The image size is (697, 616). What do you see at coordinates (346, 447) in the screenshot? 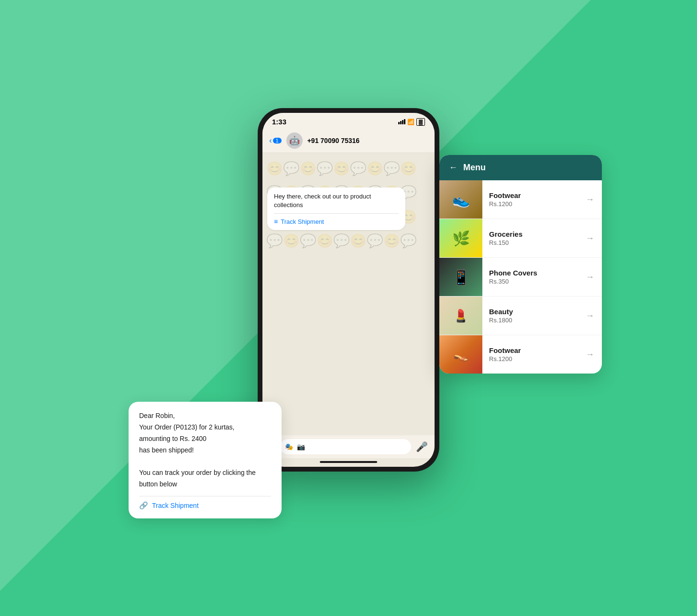
I see `chat-input: 🎭 📷` at bounding box center [346, 447].